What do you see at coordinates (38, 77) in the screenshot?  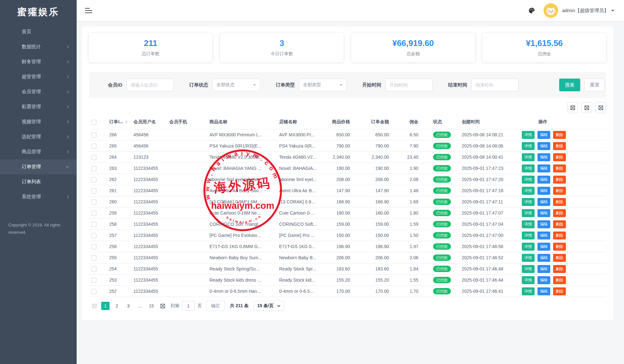 I see `sidebar-item: 超管管理` at bounding box center [38, 77].